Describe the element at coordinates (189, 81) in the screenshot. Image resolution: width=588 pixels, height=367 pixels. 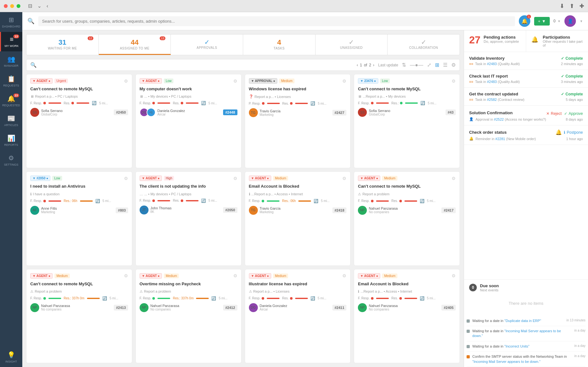
I see `card-c2-header: ▼ AGENT ● Low ⚙` at that location.